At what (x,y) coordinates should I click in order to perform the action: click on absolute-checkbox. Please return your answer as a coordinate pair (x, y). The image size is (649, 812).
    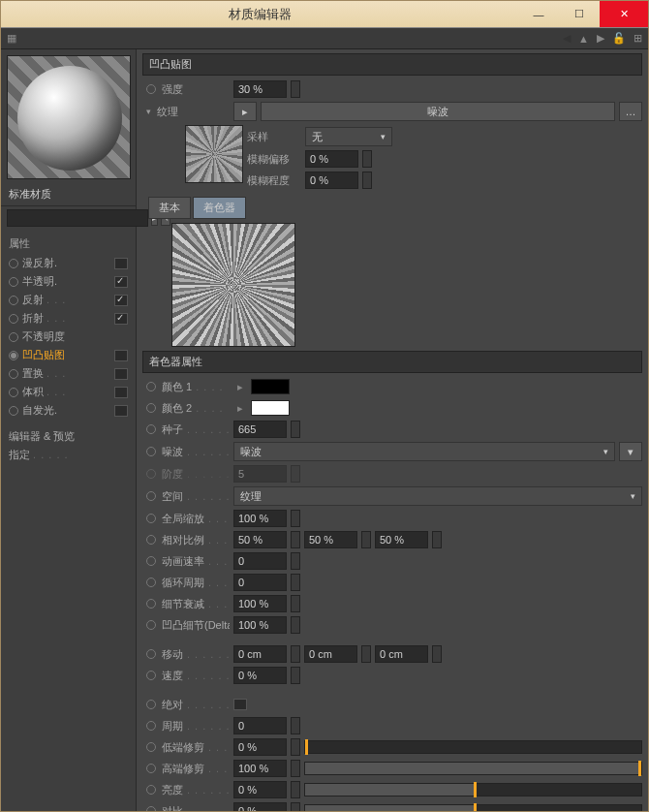
    Looking at the image, I should click on (240, 704).